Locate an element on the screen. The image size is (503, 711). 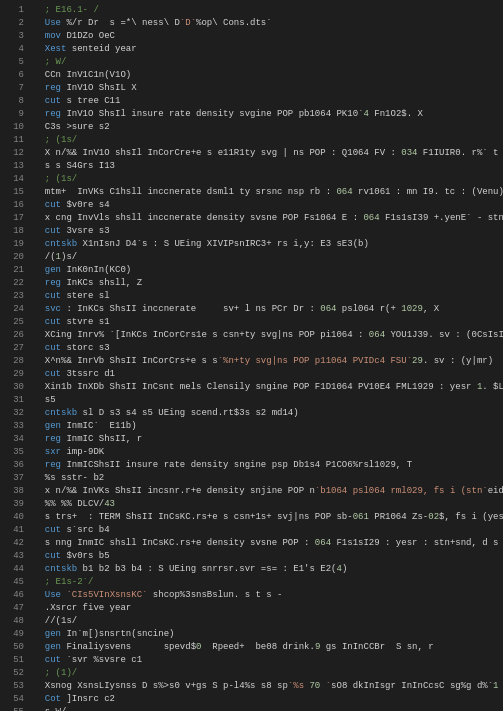
code-line: Xin1b InXDb ShsII InCsnt mels Clensily s… is located at coordinates (266, 388).